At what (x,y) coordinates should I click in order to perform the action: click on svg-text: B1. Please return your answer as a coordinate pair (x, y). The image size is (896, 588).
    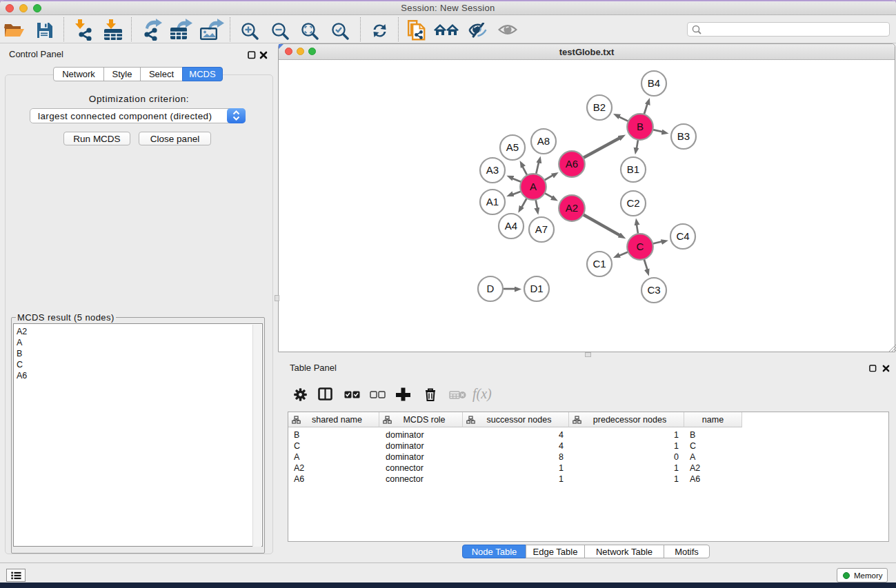
    Looking at the image, I should click on (633, 170).